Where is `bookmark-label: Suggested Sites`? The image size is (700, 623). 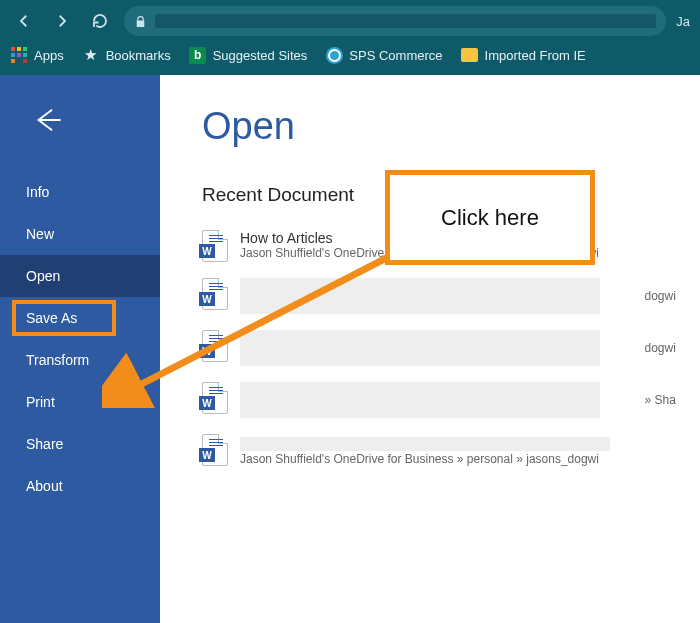
bookmark-label: Suggested Sites is located at coordinates (260, 56).